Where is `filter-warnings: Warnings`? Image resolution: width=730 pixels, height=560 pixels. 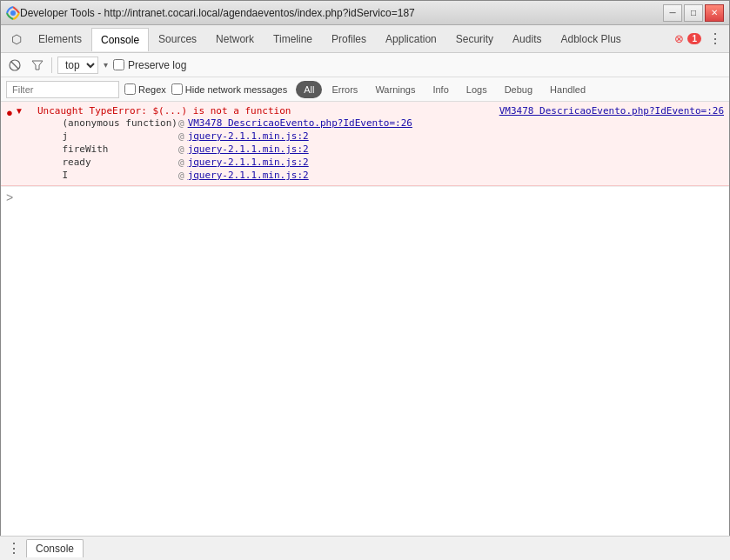
filter-warnings: Warnings is located at coordinates (395, 90).